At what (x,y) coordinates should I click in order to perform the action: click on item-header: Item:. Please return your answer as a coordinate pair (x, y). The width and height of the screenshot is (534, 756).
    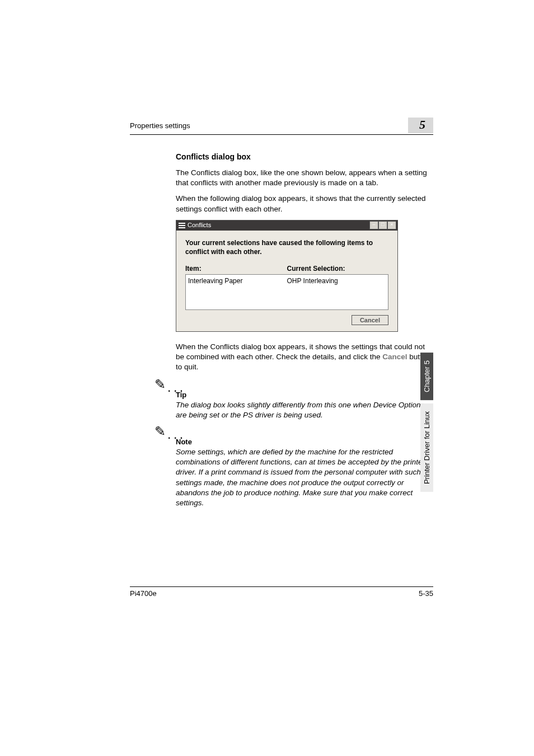
    Looking at the image, I should click on (236, 269).